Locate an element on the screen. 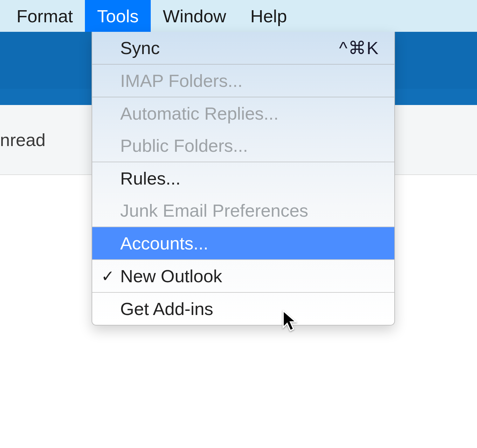 The image size is (477, 448). menubar-item-label: Window is located at coordinates (195, 16).